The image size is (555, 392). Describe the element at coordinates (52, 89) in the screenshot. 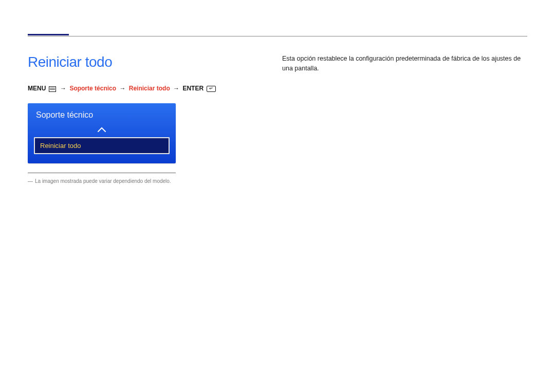

I see `menu-icon` at that location.